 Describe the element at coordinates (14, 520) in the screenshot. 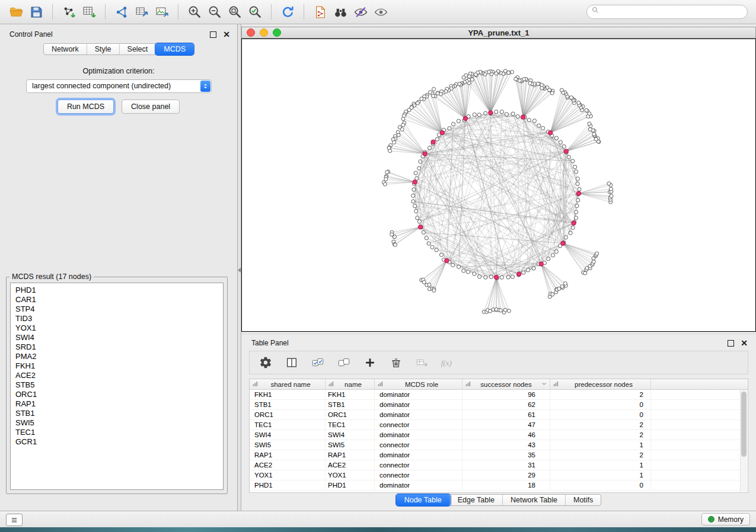

I see `task-history-icon` at that location.